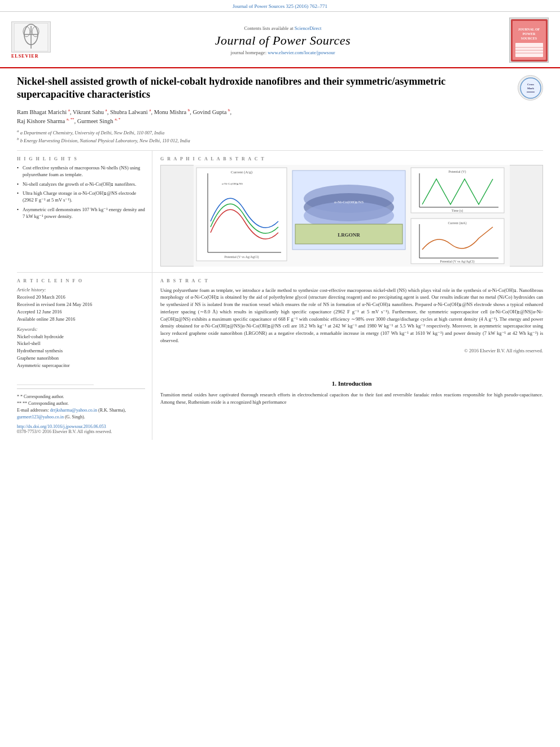 This screenshot has width=560, height=747. I want to click on svg-text: JOURNAL OF, so click(528, 29).